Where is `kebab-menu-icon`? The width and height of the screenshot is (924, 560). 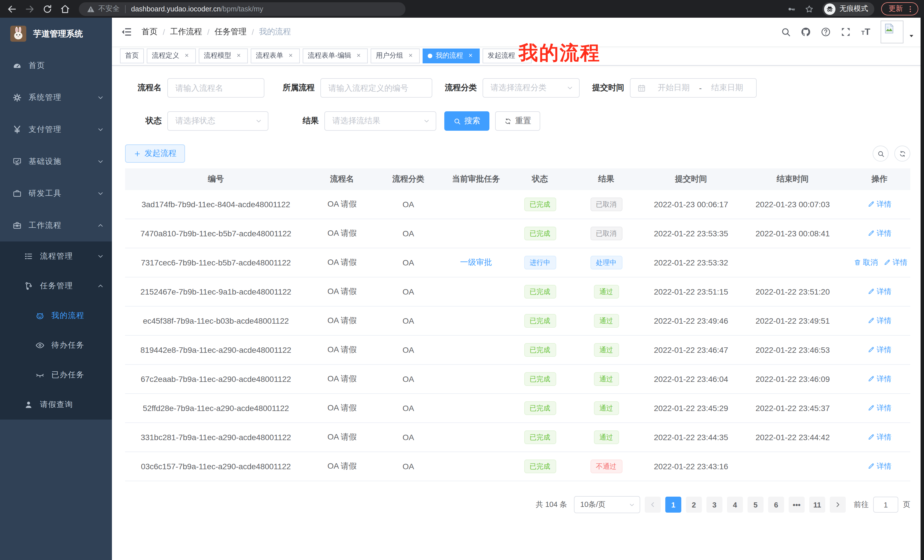
kebab-menu-icon is located at coordinates (910, 9).